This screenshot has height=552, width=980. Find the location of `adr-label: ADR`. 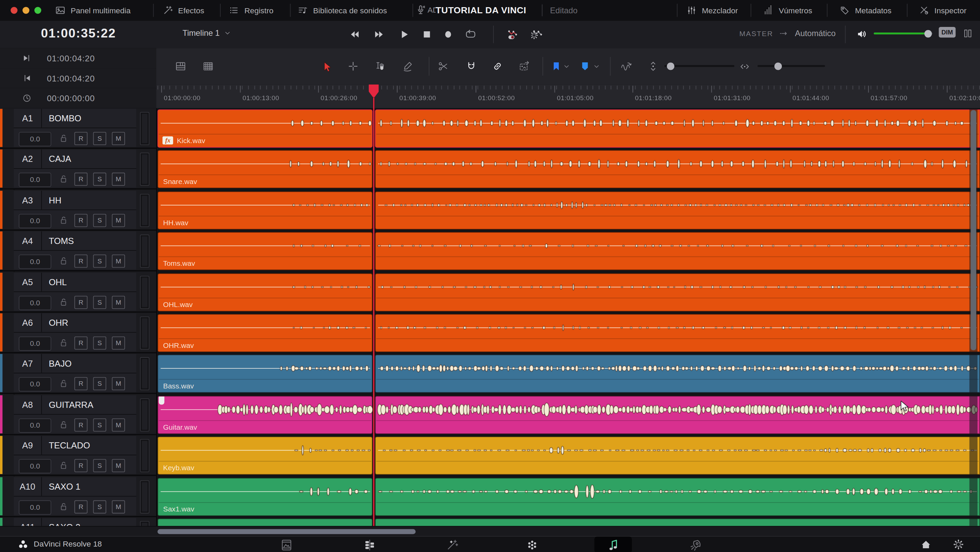

adr-label: ADR is located at coordinates (431, 10).